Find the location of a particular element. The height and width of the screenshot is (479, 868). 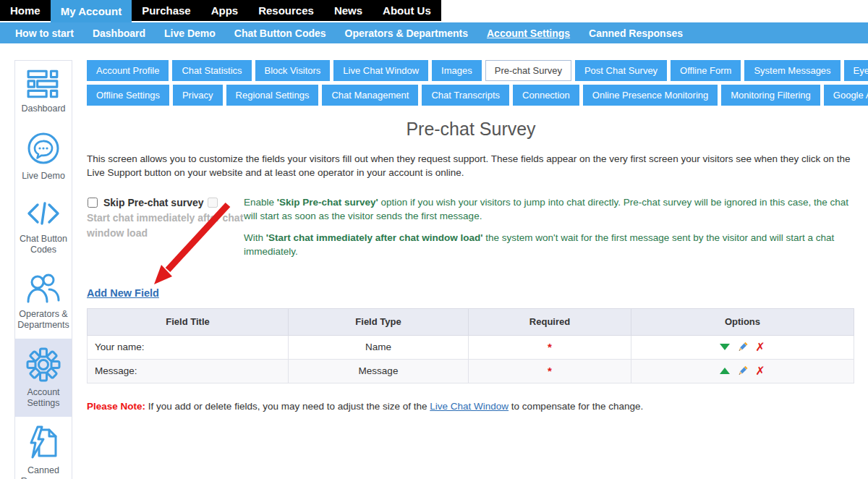

tab-chat-transcripts: Chat Transcripts is located at coordinates (466, 96).